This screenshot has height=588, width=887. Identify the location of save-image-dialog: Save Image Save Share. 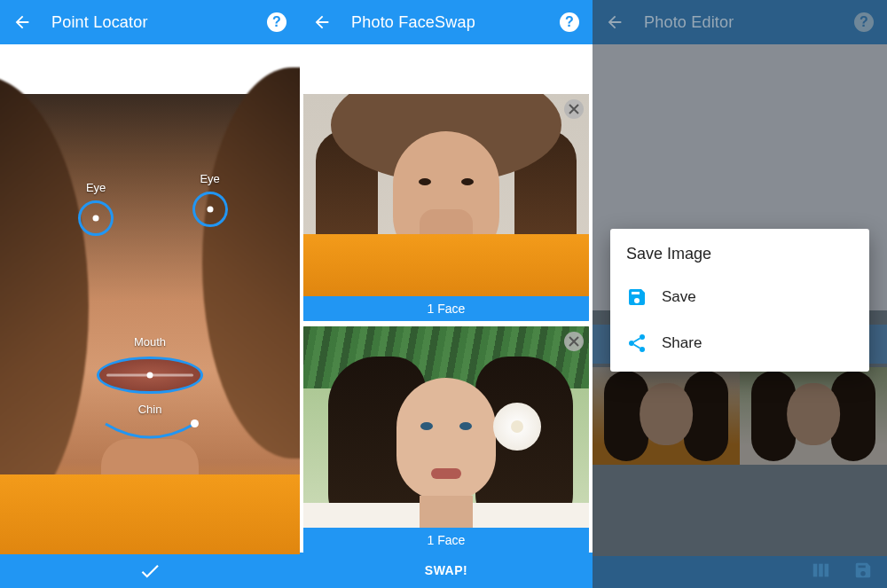
(740, 300).